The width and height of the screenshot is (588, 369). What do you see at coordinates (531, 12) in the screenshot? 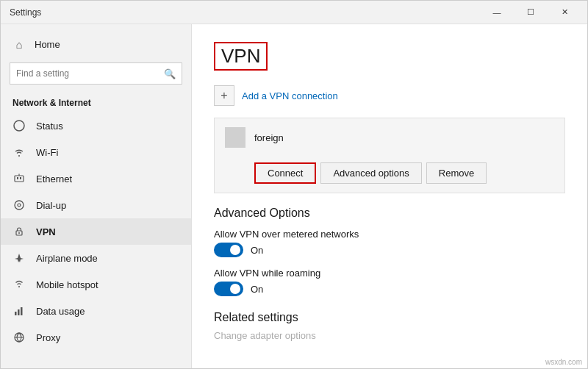
I see `titlebar-controls: — ☐ ✕` at bounding box center [531, 12].